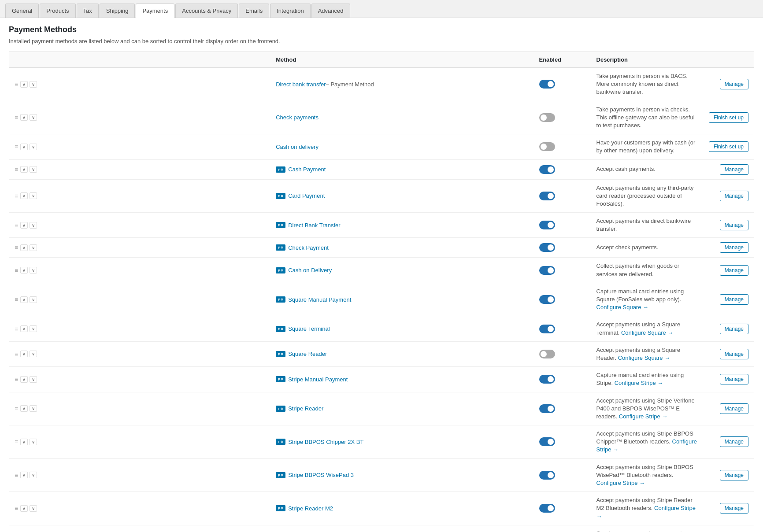 The image size is (763, 532). What do you see at coordinates (155, 11) in the screenshot?
I see `tab-payments: Payments` at bounding box center [155, 11].